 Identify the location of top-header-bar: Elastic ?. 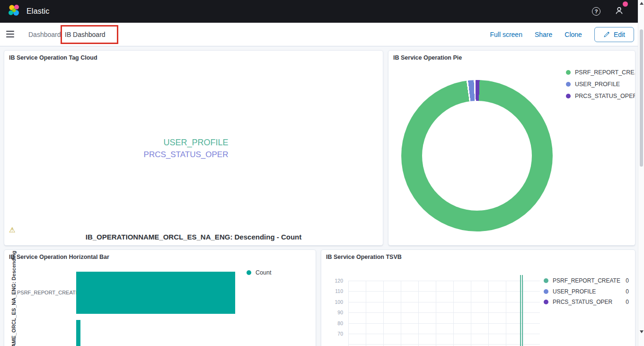
(319, 11).